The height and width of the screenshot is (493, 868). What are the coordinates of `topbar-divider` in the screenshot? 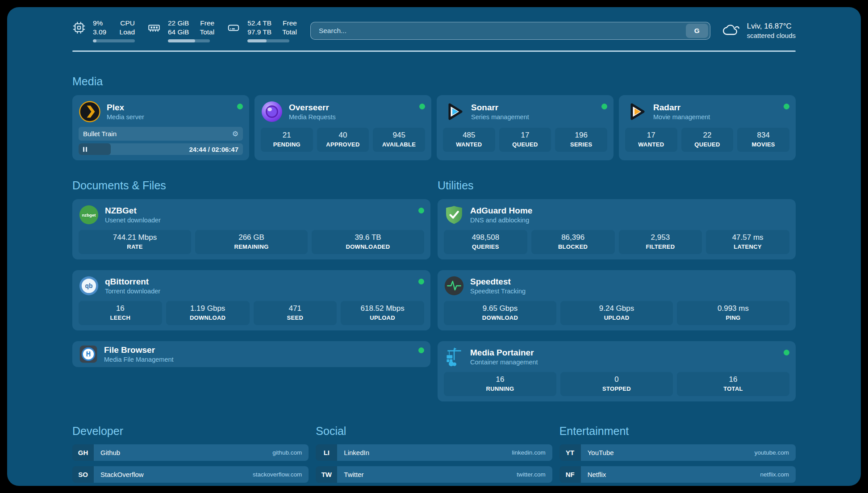 It's located at (434, 51).